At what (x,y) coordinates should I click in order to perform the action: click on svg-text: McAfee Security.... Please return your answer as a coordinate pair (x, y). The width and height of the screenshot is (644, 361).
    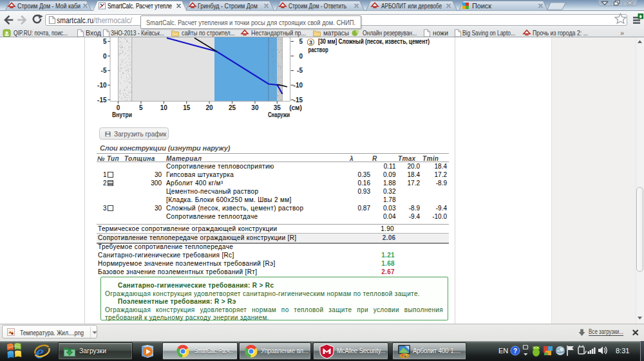
    Looking at the image, I should click on (361, 351).